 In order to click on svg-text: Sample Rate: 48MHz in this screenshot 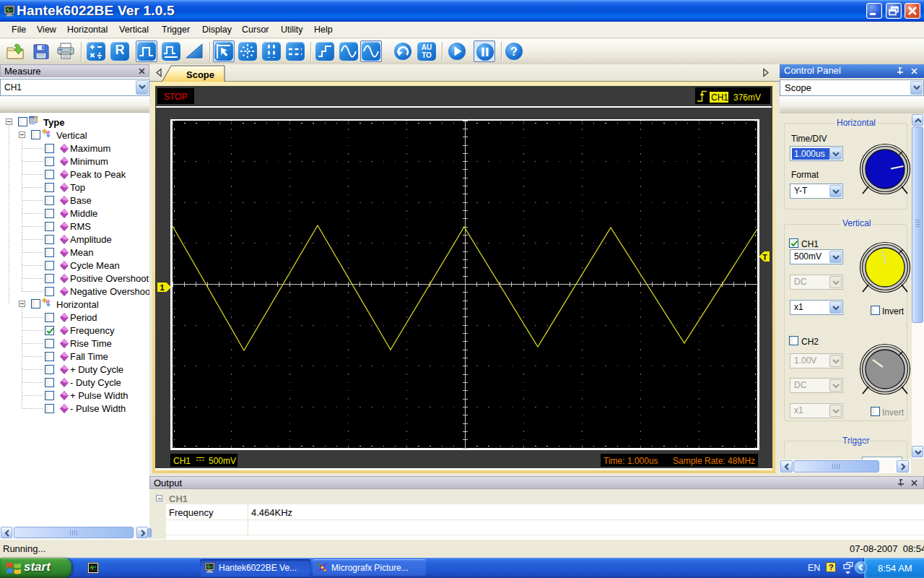, I will do `click(714, 461)`.